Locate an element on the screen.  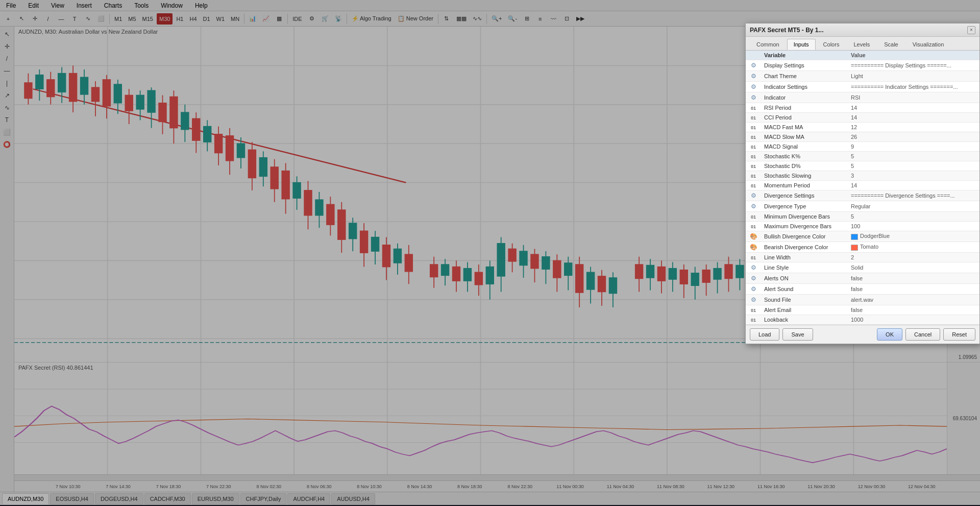
row-variable-1: Chart Theme is located at coordinates (804, 77).